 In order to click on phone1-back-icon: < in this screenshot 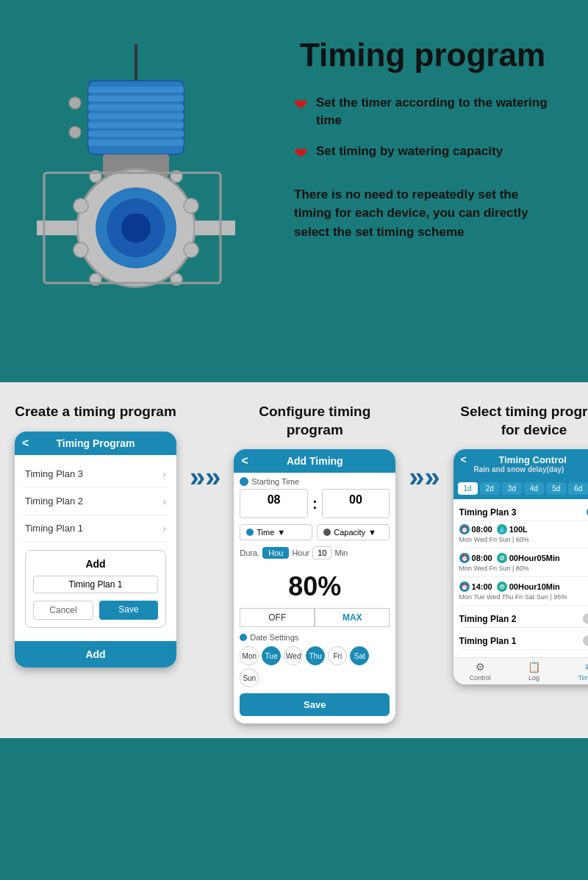, I will do `click(25, 443)`.